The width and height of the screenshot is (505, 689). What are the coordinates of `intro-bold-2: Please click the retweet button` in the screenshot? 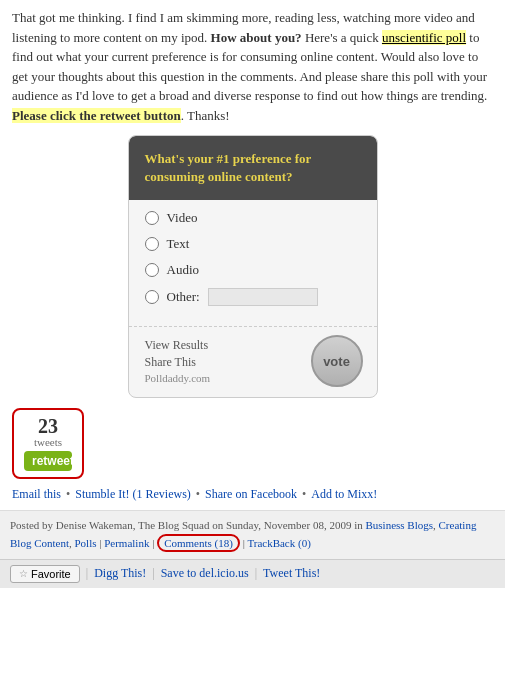 It's located at (96, 116).